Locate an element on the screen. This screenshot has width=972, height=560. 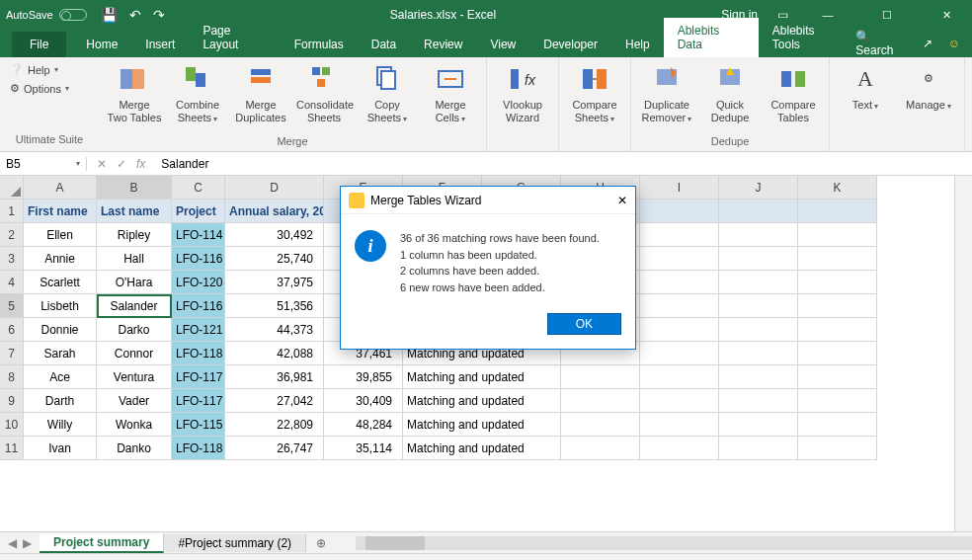
select-all-button is located at coordinates (12, 188).